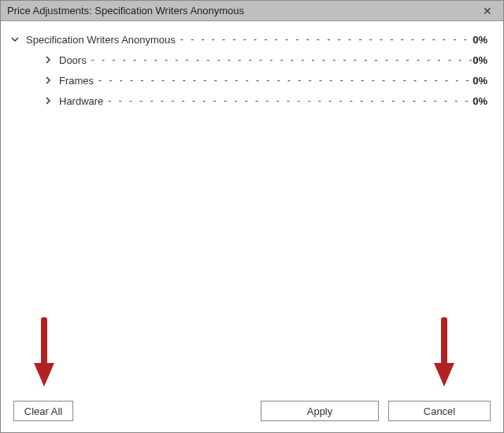 The image size is (504, 433). Describe the element at coordinates (250, 101) in the screenshot. I see `tree-row-child: Hardware 0%` at that location.